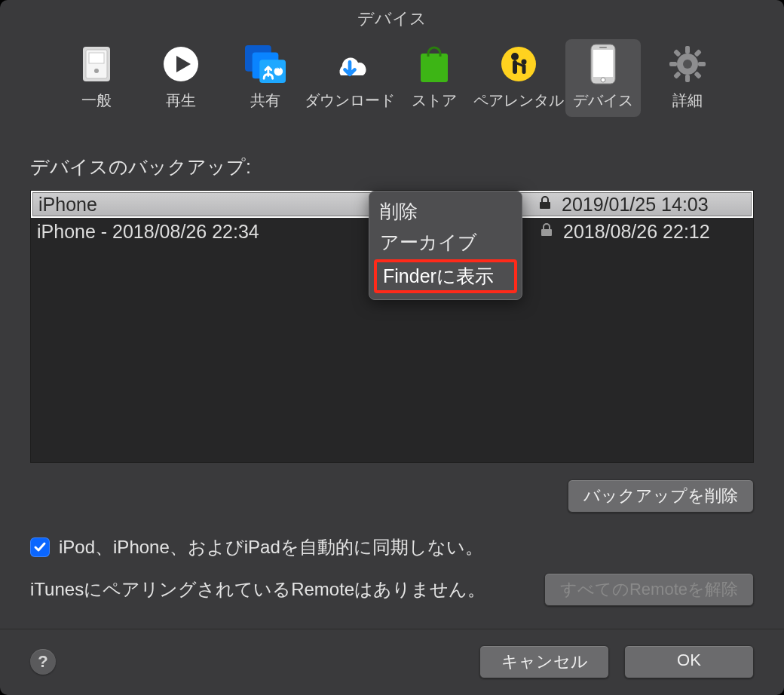 This screenshot has width=784, height=695. I want to click on toolbar-item-playback: 再生, so click(181, 78).